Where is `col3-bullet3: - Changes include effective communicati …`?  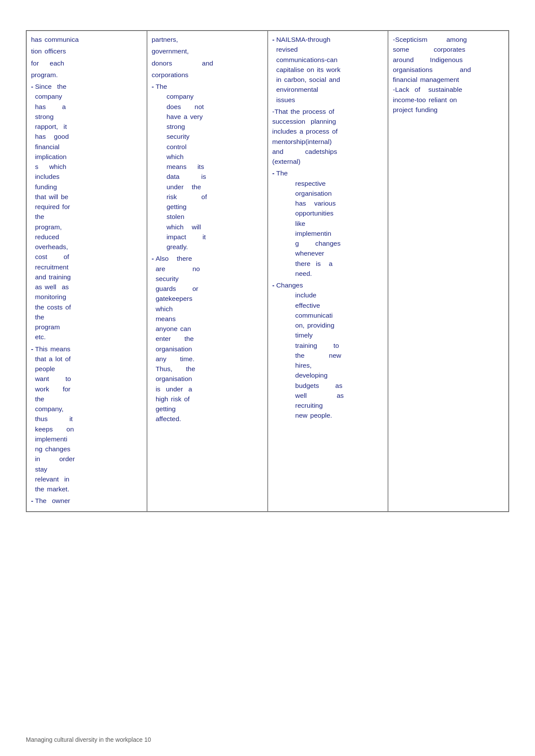
col3-bullet3: - Changes include effective communicati … is located at coordinates (328, 350).